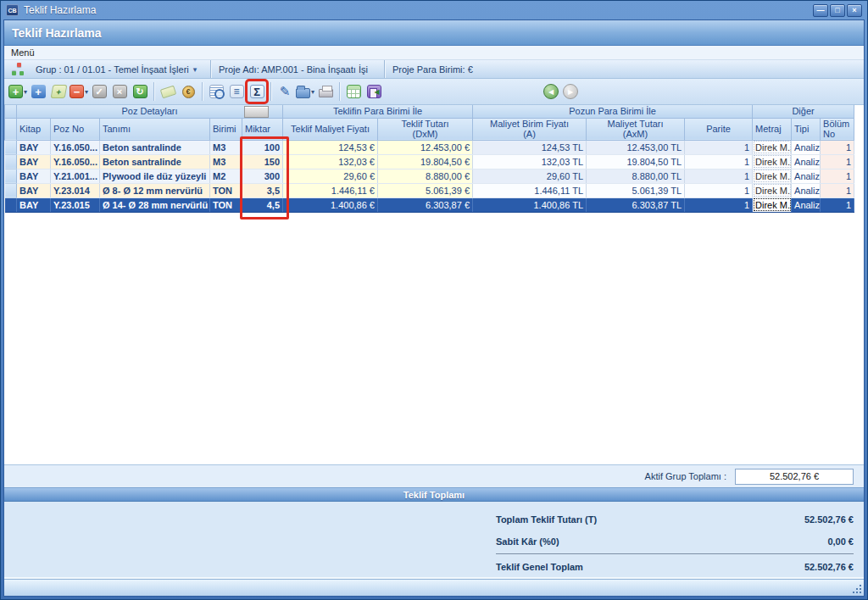 Image resolution: width=868 pixels, height=600 pixels. What do you see at coordinates (195, 69) in the screenshot?
I see `group-dropdown-caret-icon: ▾` at bounding box center [195, 69].